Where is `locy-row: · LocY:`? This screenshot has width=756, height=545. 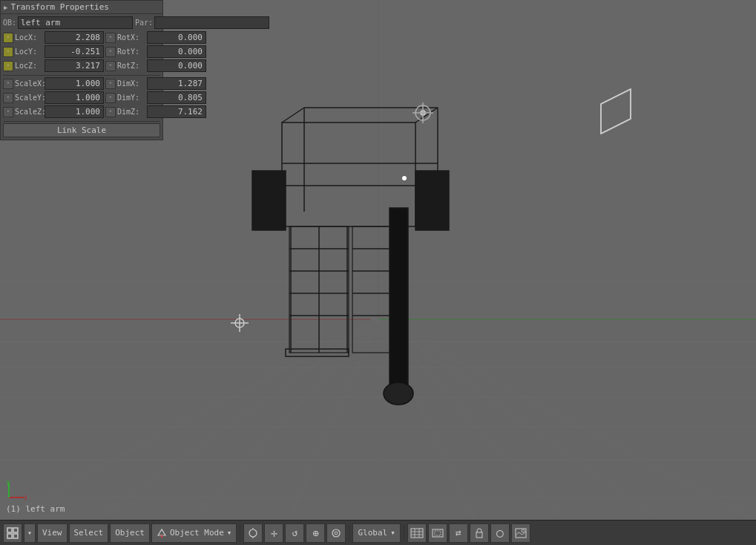 locy-row: · LocY: is located at coordinates (53, 52).